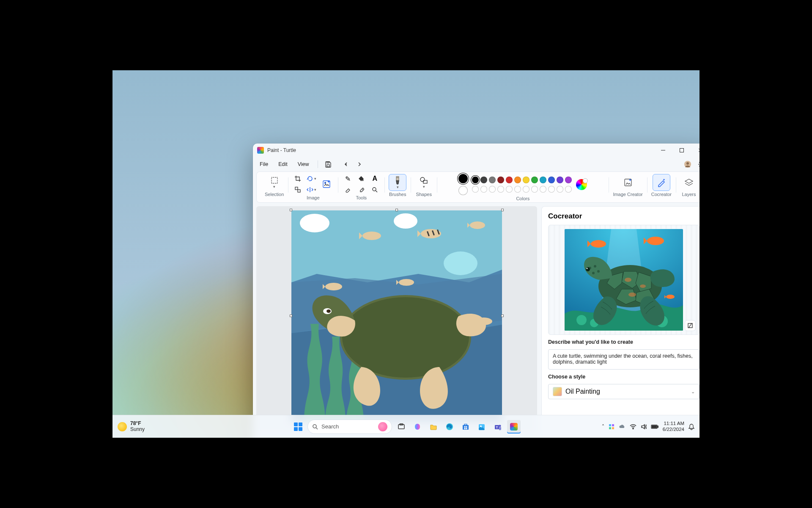  I want to click on volume-icon, so click(644, 427).